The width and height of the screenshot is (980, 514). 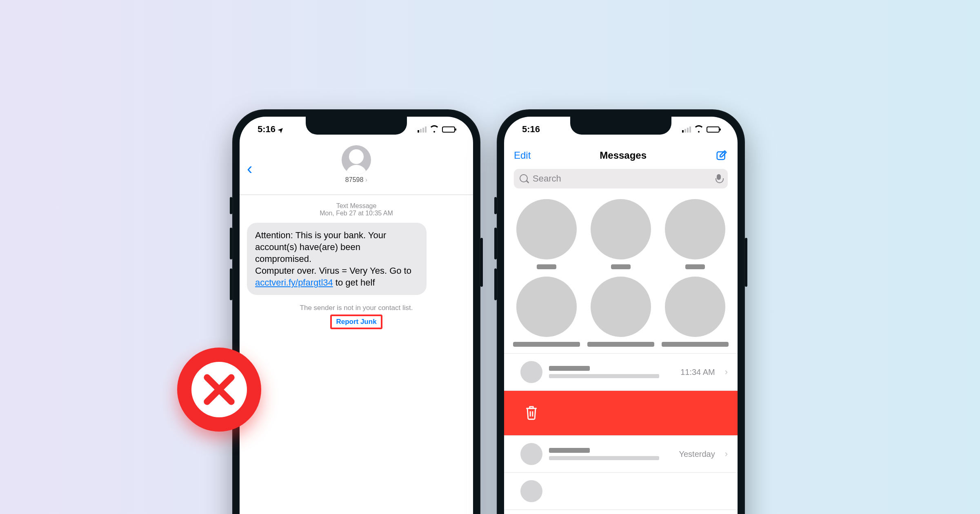 I want to click on swipe-delete-action: ‹, so click(x=621, y=413).